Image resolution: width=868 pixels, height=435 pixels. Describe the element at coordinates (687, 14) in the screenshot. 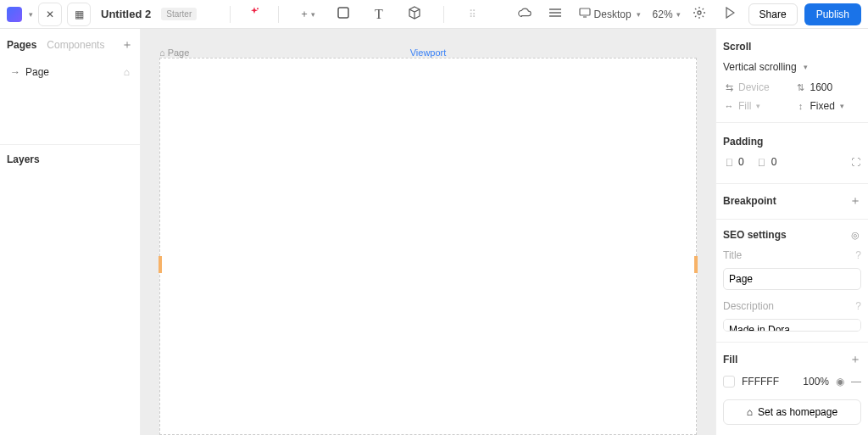

I see `top-bar-right: Desktop ▾ 62%▾ Share Publish` at that location.